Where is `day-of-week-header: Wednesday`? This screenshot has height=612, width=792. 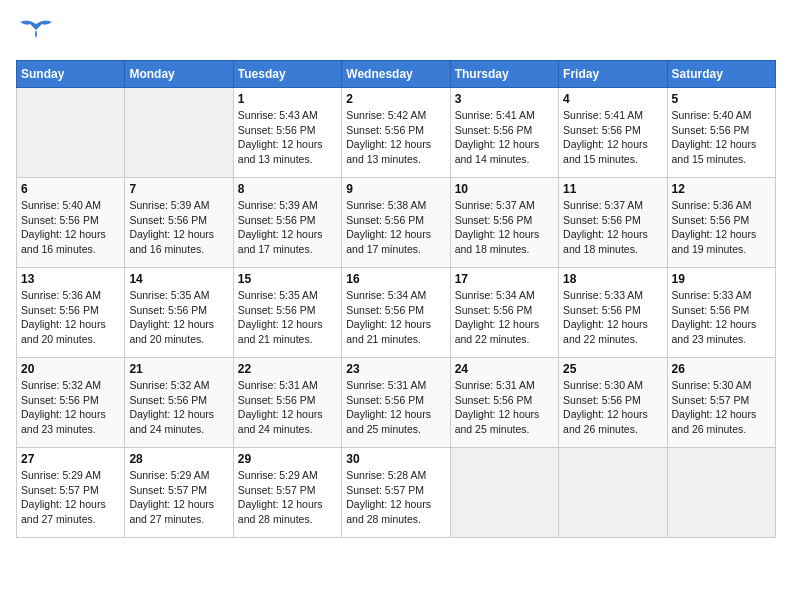 day-of-week-header: Wednesday is located at coordinates (396, 74).